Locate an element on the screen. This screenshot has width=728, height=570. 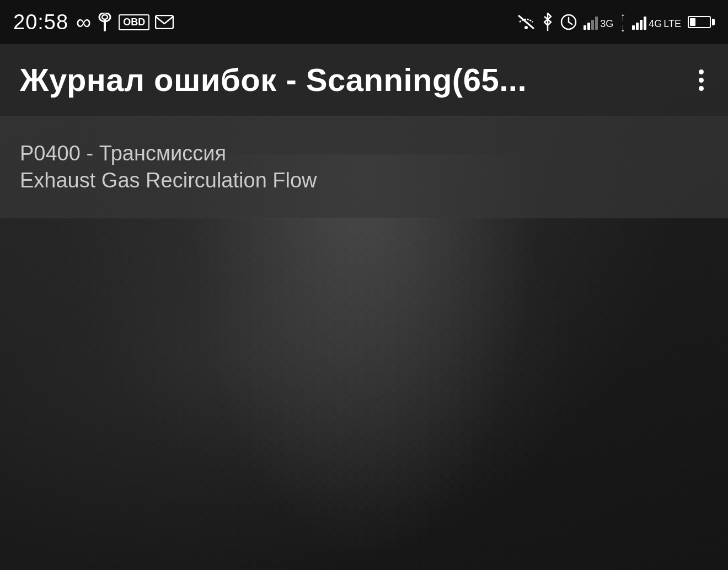
signal-bars-3g is located at coordinates (591, 22).